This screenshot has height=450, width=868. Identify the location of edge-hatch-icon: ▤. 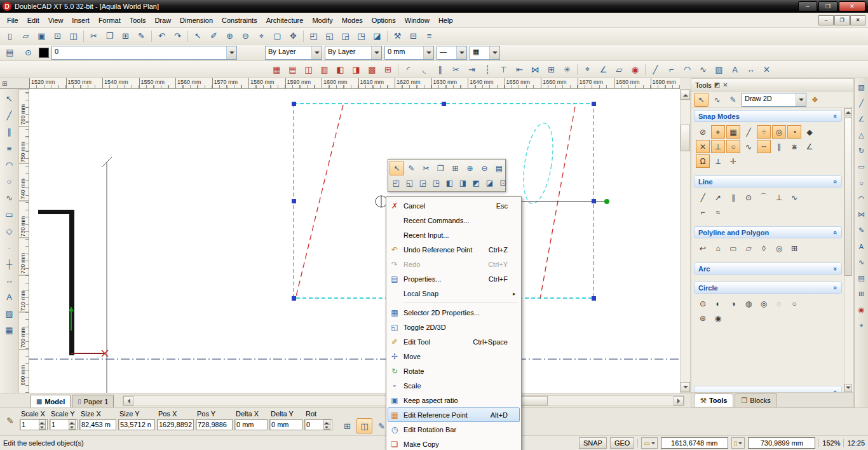
(862, 278).